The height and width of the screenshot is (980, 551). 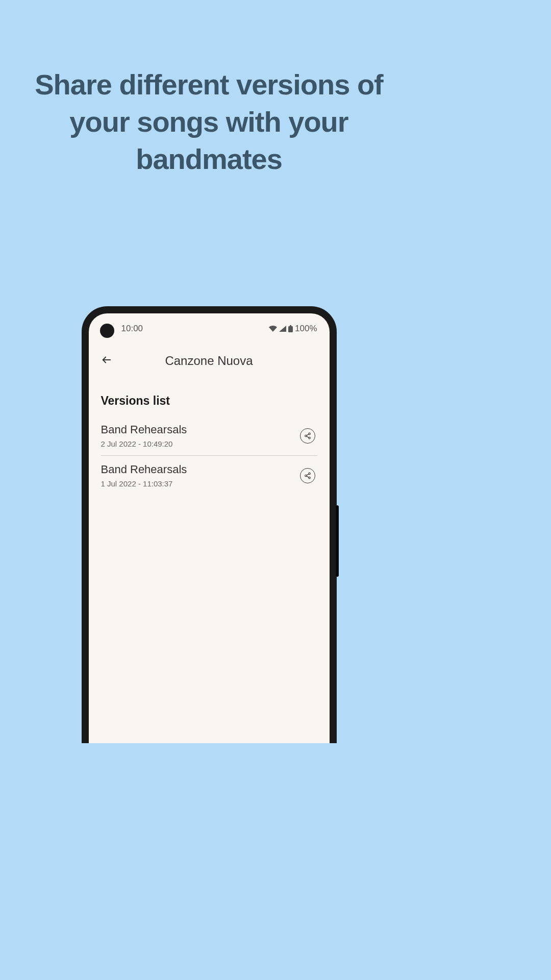 What do you see at coordinates (209, 89) in the screenshot?
I see `marketing-headline: Share different versions of your songs w…` at bounding box center [209, 89].